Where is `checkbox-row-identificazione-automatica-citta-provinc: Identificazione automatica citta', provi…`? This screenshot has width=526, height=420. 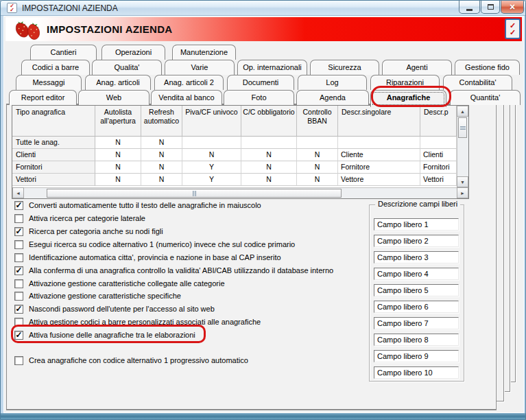 checkbox-row-identificazione-automatica-citta-provinc: Identificazione automatica citta', provi… is located at coordinates (148, 257).